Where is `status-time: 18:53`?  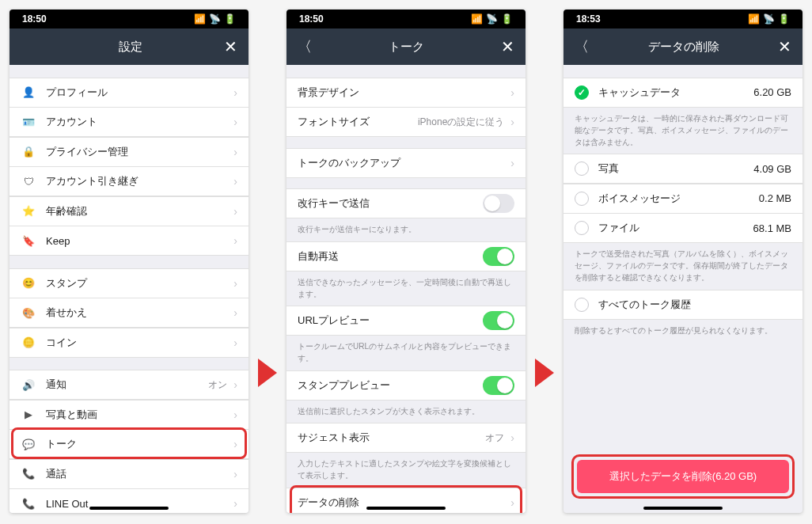 status-time: 18:53 is located at coordinates (589, 19).